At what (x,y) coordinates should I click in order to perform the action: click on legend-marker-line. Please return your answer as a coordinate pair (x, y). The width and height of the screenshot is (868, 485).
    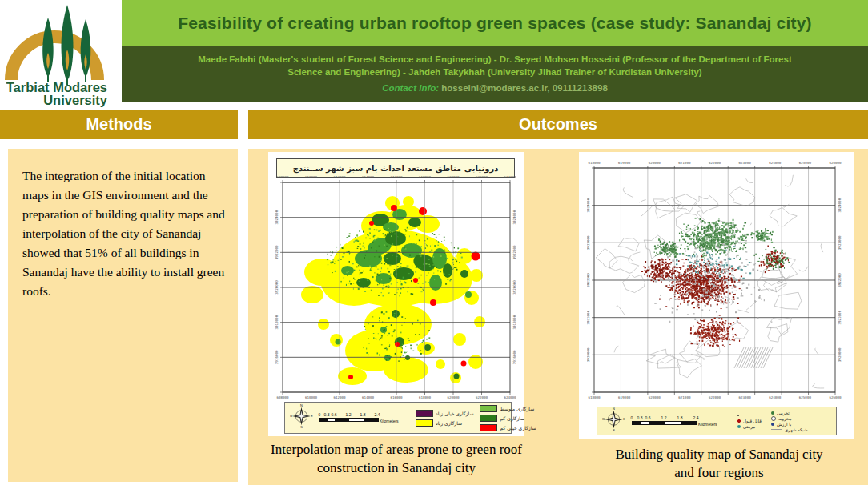
    Looking at the image, I should click on (777, 429).